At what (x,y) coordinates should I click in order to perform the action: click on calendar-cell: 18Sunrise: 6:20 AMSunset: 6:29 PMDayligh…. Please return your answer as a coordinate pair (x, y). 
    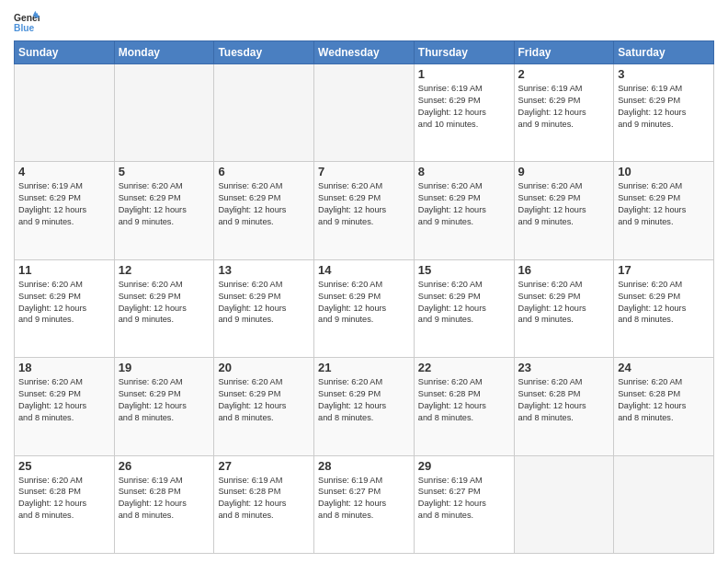
    Looking at the image, I should click on (64, 407).